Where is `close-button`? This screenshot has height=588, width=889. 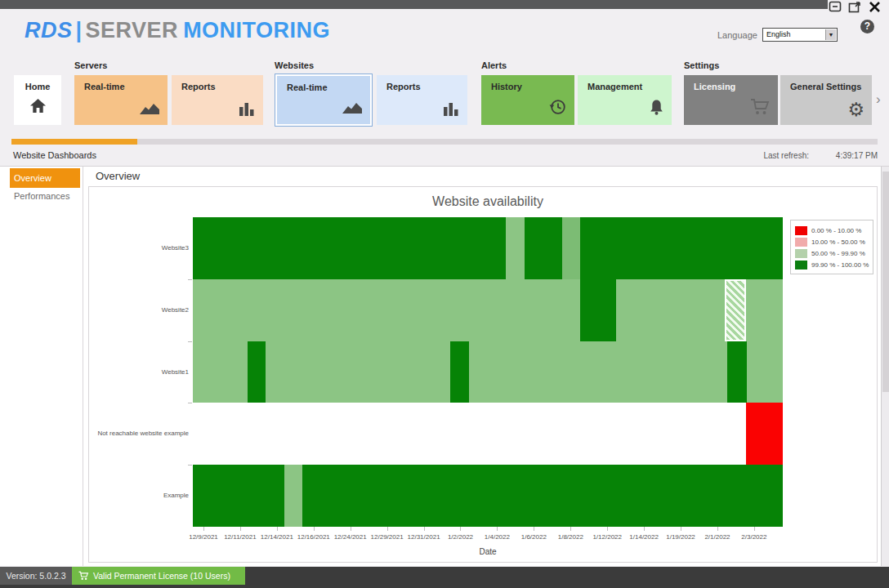
close-button is located at coordinates (874, 7).